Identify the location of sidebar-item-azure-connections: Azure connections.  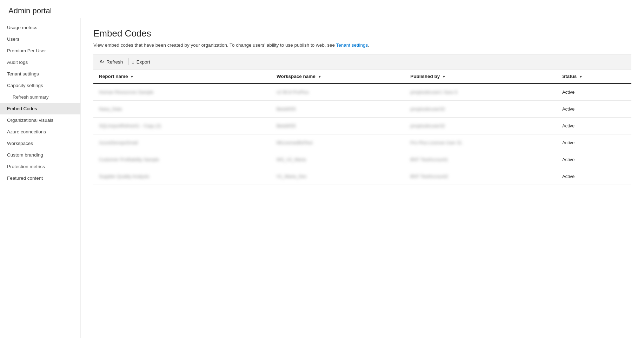
(40, 132).